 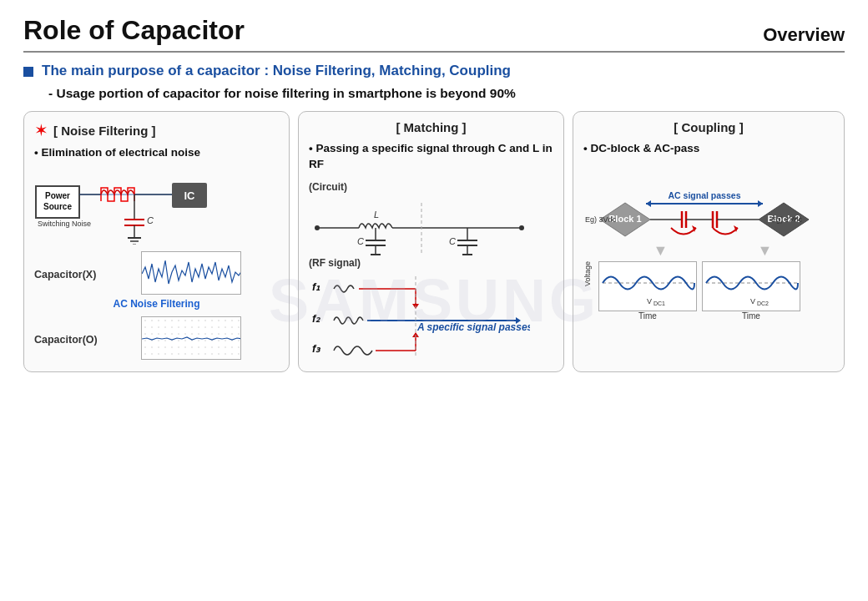 What do you see at coordinates (804, 35) in the screenshot?
I see `section-label: Overview` at bounding box center [804, 35].